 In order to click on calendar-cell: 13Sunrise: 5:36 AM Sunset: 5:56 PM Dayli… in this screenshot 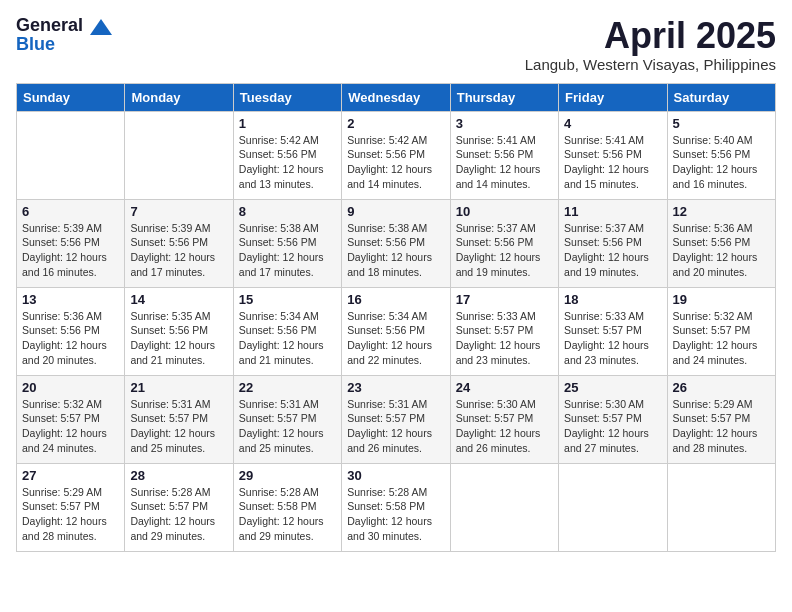, I will do `click(71, 331)`.